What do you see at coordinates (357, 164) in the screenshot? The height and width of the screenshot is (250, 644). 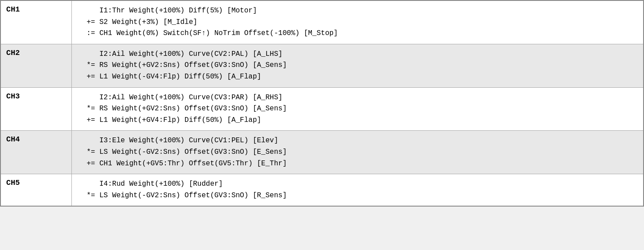 I see `mix-line: += CH1 Weight(+GV5:Thr) Offset(GV5:Thr) …` at bounding box center [357, 164].